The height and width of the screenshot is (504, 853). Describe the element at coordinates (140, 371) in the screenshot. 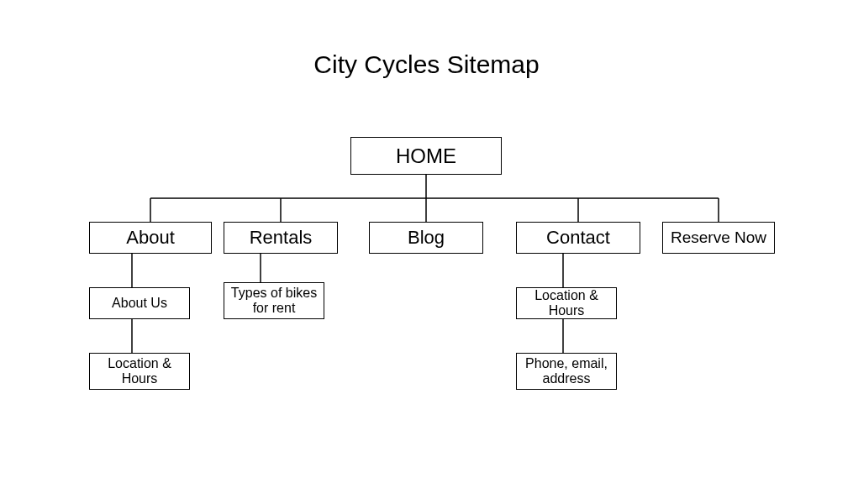

I see `node-about-location-hours: Location & Hours` at that location.